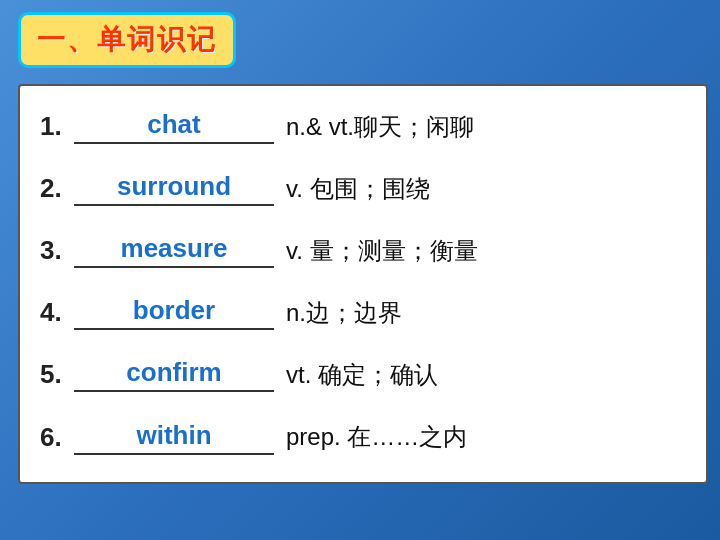 The width and height of the screenshot is (720, 540). What do you see at coordinates (174, 436) in the screenshot?
I see `vocab-word: within` at bounding box center [174, 436].